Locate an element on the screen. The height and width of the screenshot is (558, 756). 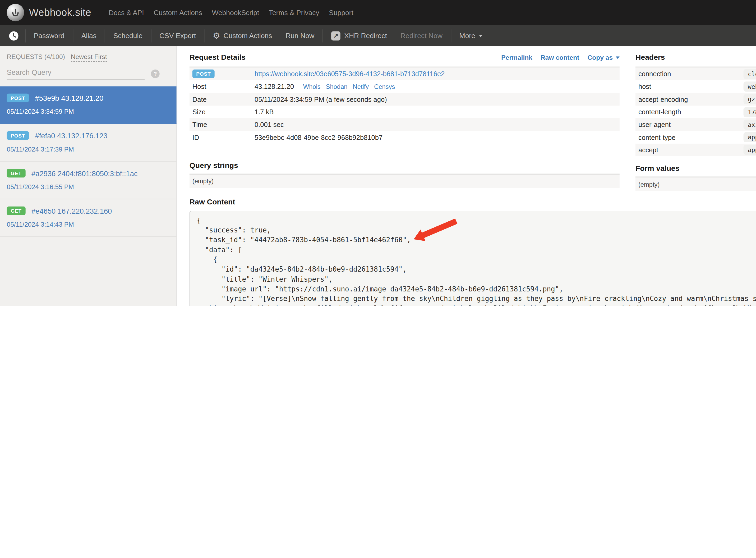
copy-as-label: Copy as is located at coordinates (600, 57).